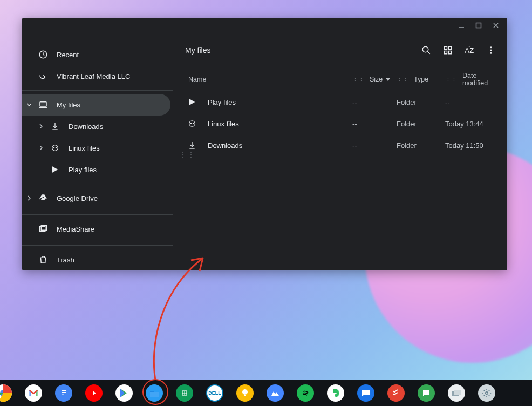 The height and width of the screenshot is (406, 532). I want to click on sort-az-button: ↓ AZ, so click(469, 50).